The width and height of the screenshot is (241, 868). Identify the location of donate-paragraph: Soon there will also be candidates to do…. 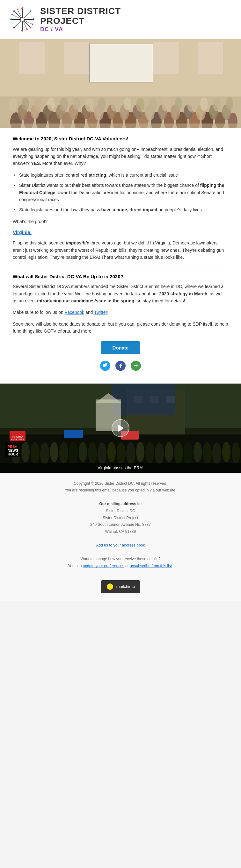
(121, 328).